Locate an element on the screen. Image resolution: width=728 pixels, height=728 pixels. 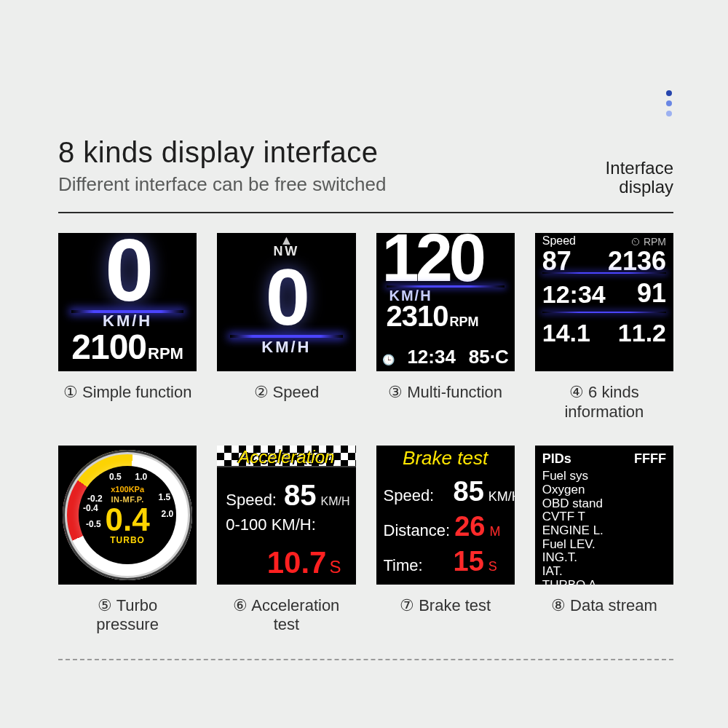
caption-8: ⑧ Data stream is located at coordinates (604, 617).